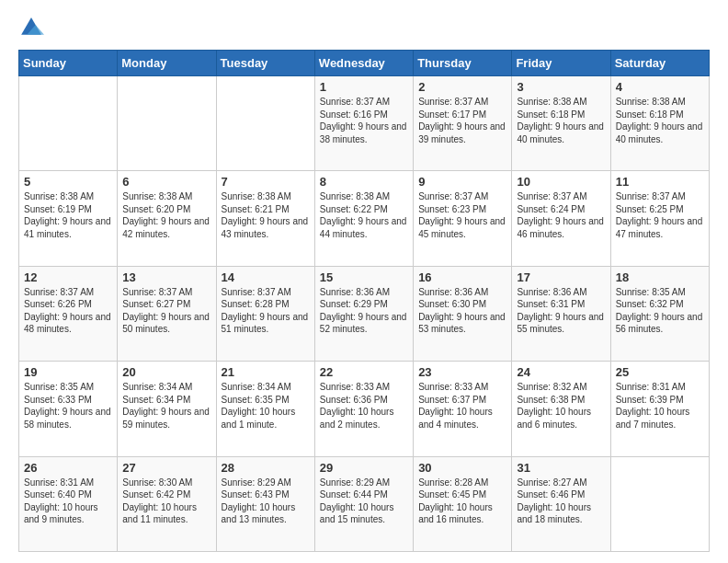  What do you see at coordinates (463, 504) in the screenshot?
I see `calendar-cell: 30Sunrise: 8:28 AM Sunset: 6:45 PM Dayli…` at bounding box center [463, 504].